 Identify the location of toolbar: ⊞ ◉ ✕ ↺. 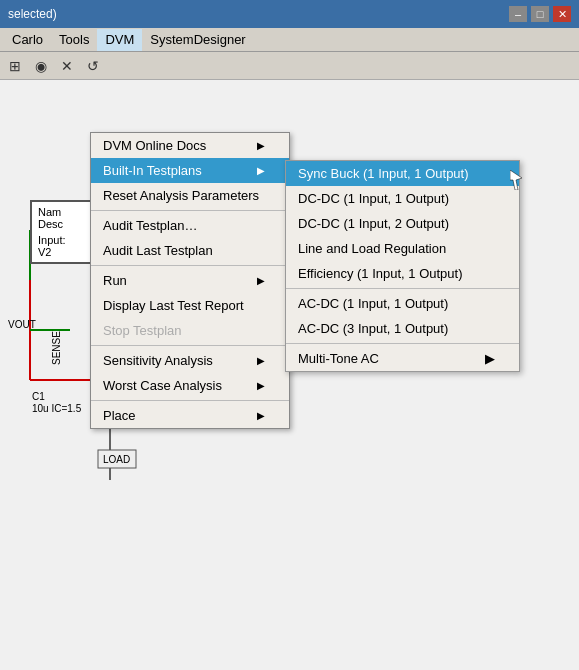
(290, 66).